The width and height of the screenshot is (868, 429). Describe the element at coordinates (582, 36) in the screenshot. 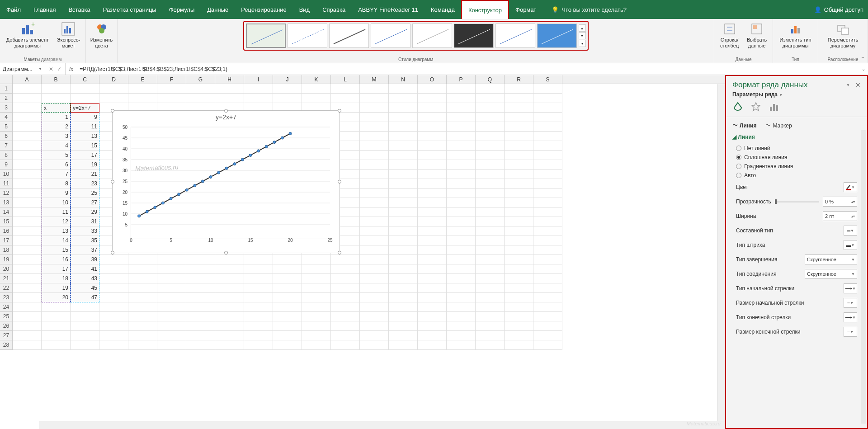

I see `gallery-down-button: ▼` at that location.